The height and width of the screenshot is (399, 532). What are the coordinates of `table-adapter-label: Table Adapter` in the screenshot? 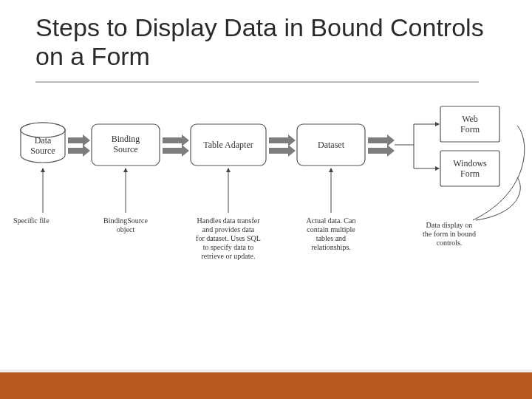 It's located at (228, 145).